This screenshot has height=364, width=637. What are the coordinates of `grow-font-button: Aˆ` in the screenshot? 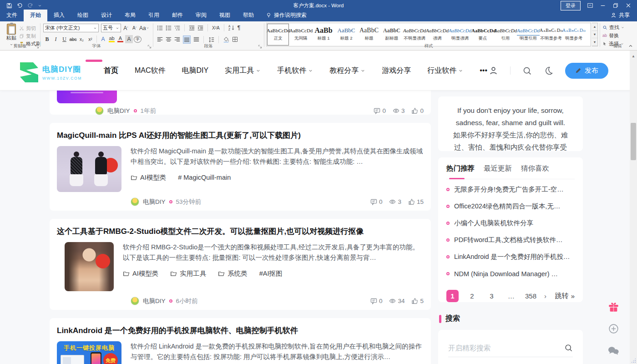 It's located at (126, 28).